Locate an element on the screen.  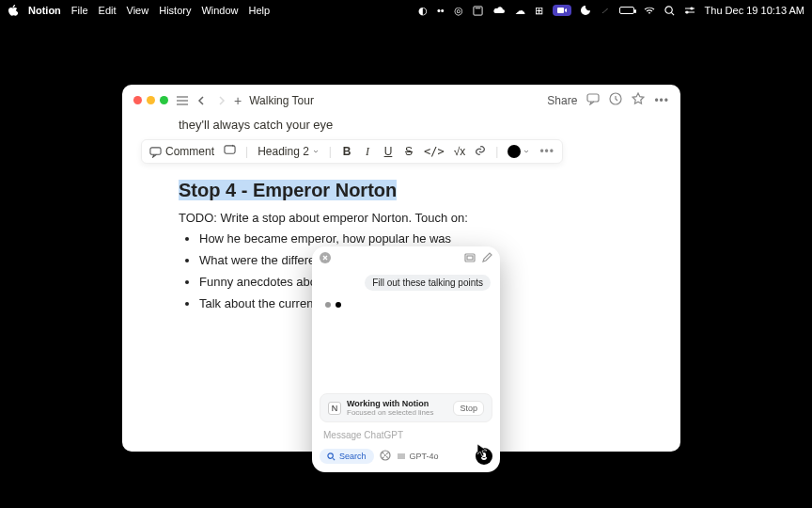
model-select: GPT-4o is located at coordinates (417, 456).